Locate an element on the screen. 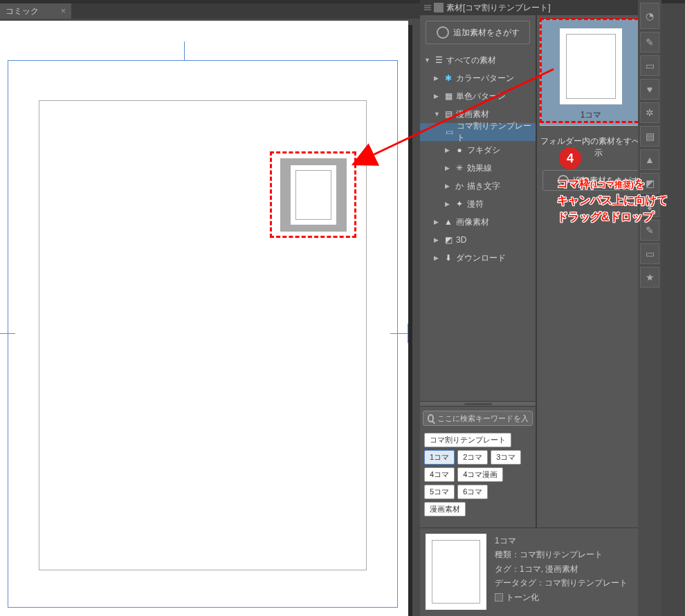 This screenshot has width=685, height=616. panel-title: 素材[コマ割りテンプレート] is located at coordinates (498, 8).